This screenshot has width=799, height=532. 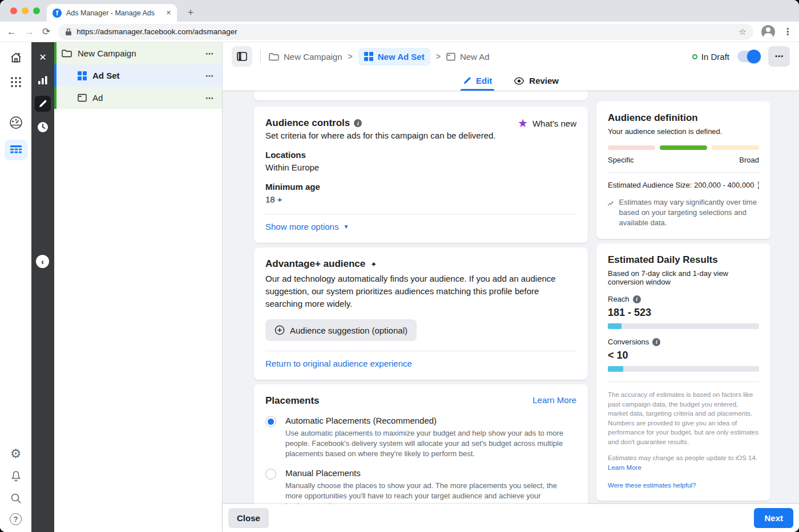 I want to click on header-more-button: ⋯, so click(x=779, y=56).